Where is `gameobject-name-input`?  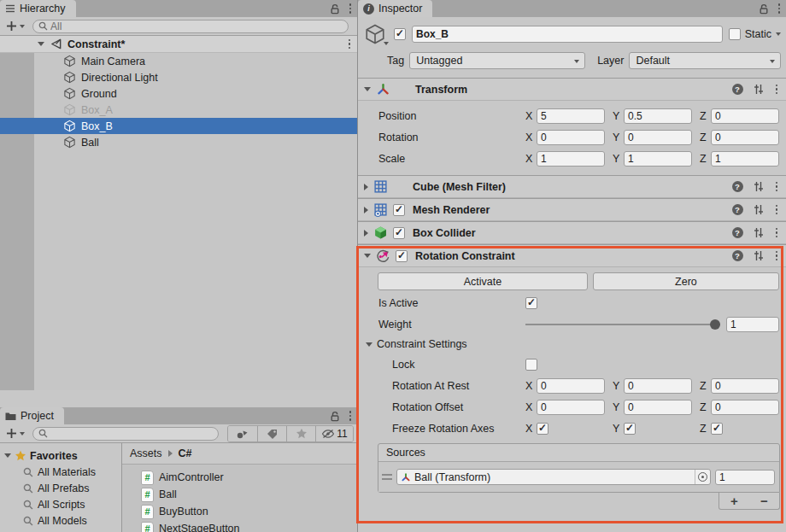
gameobject-name-input is located at coordinates (567, 34).